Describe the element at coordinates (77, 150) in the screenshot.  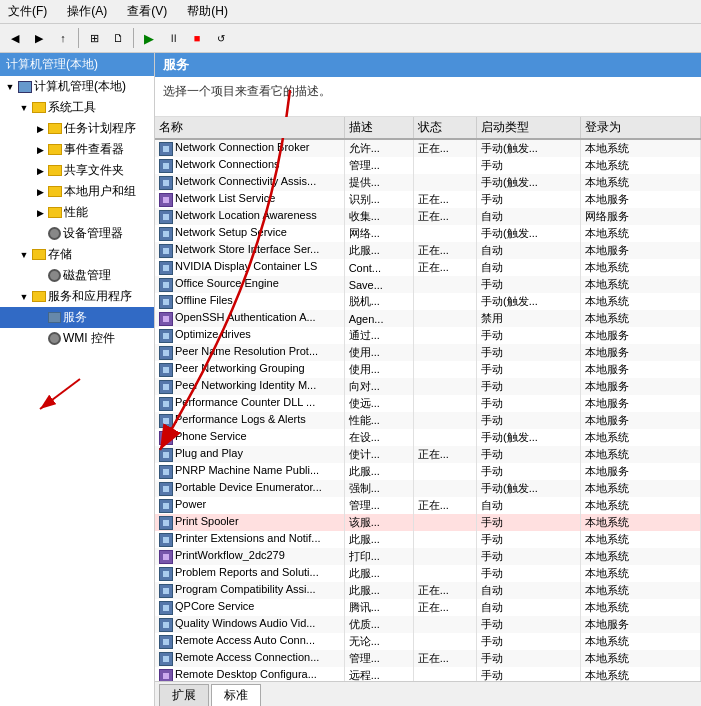
I see `tree-item-event-viewer: ▶ 事件查看器` at that location.